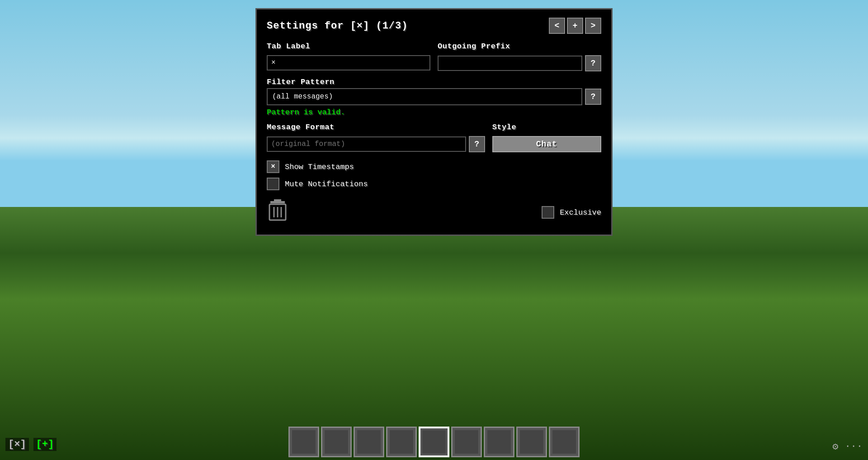 Image resolution: width=868 pixels, height=460 pixels. What do you see at coordinates (519, 57) in the screenshot?
I see `outgoing-prefix-col: Outgoing Prefix ?` at bounding box center [519, 57].